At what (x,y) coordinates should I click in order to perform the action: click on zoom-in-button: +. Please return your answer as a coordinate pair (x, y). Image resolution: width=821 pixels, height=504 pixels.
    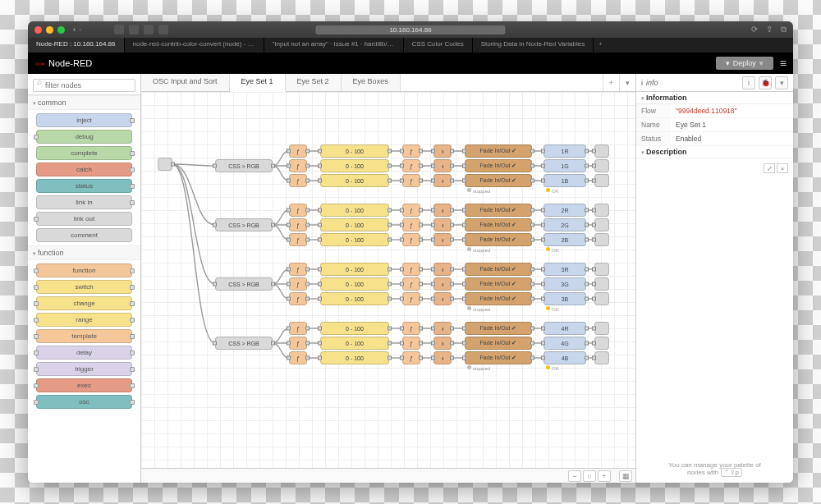
    Looking at the image, I should click on (604, 476).